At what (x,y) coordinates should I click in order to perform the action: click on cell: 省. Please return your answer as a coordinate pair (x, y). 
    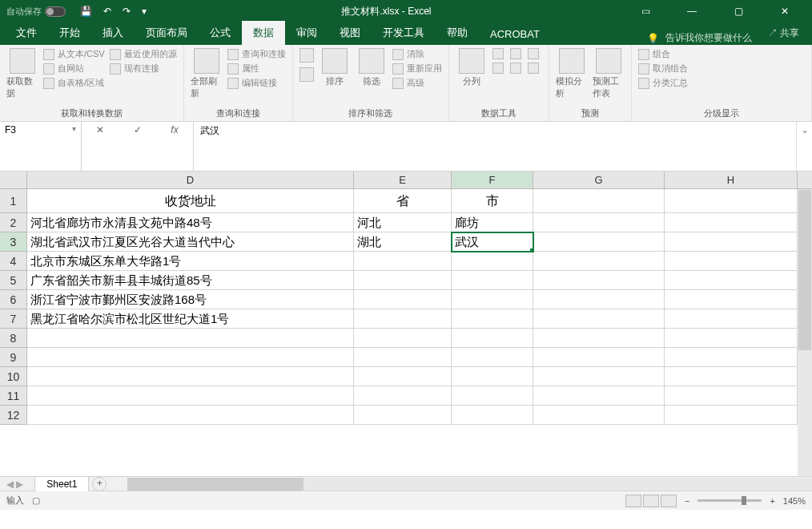
    Looking at the image, I should click on (403, 201).